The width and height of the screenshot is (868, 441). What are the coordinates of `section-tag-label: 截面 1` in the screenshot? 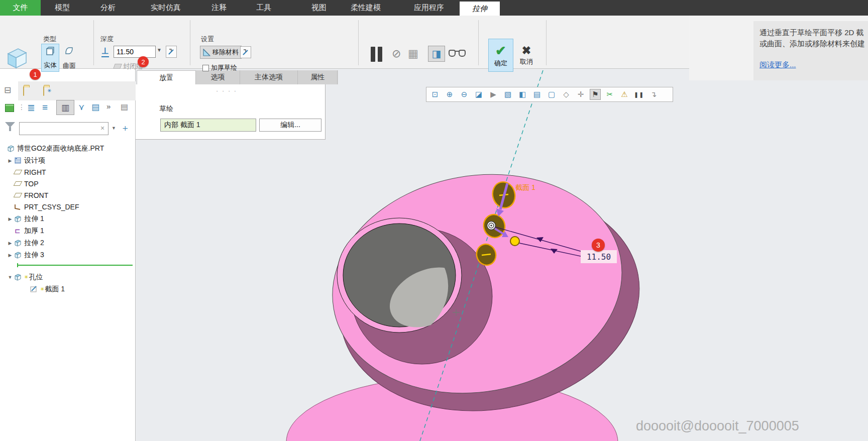 It's located at (525, 188).